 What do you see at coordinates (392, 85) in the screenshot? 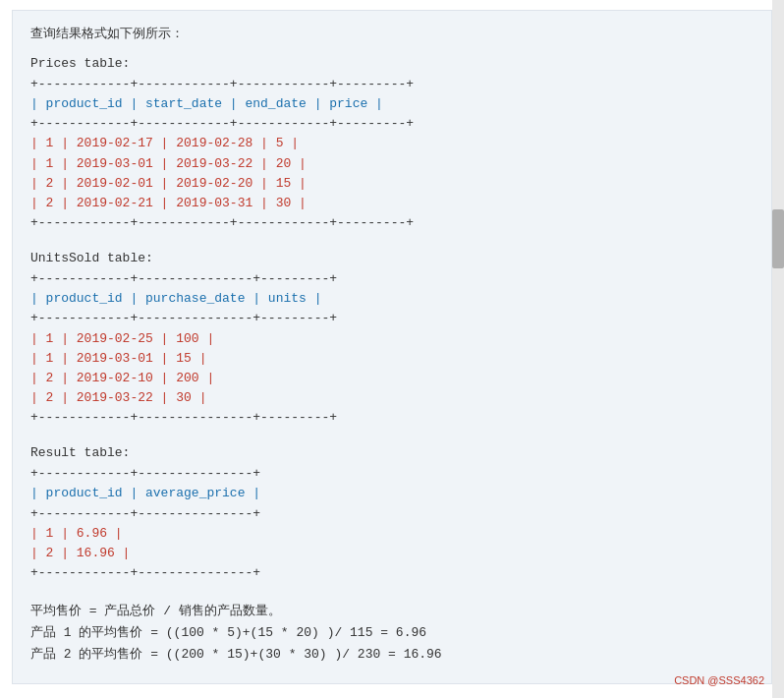
I see `prices-sep1: +------------+------------+------------+…` at bounding box center [392, 85].